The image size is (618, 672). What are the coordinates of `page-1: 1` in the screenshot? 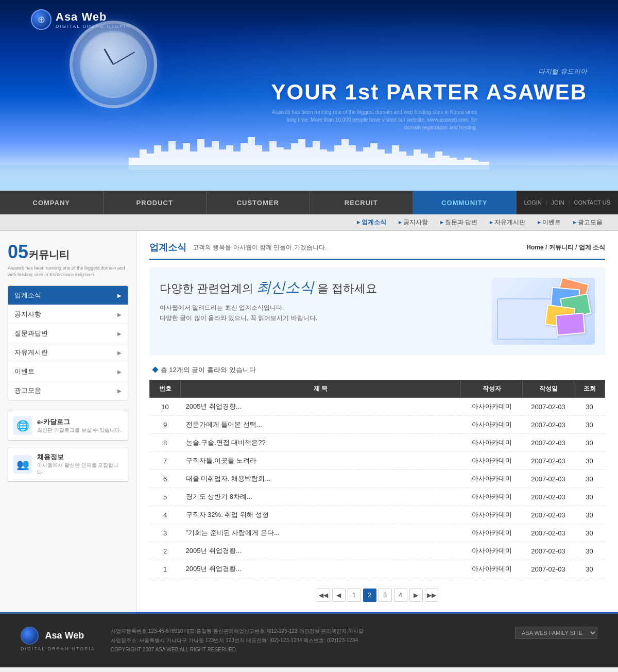 It's located at (354, 595).